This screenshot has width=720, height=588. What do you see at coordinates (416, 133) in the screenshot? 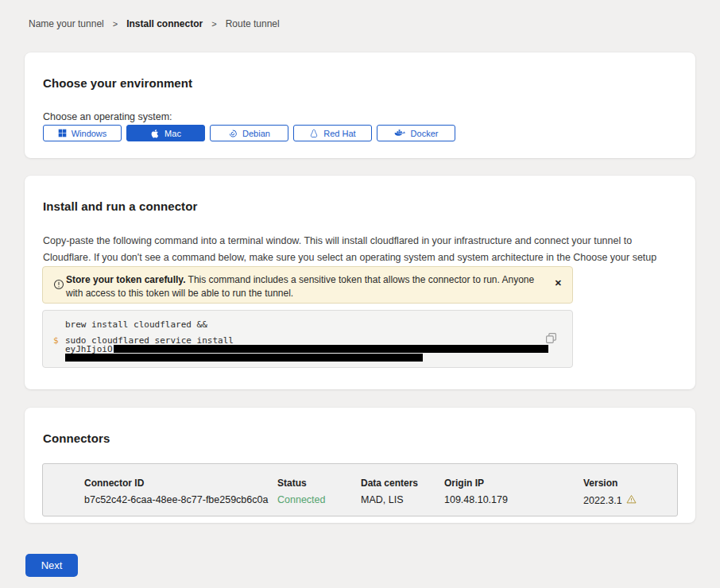
I see `os-button-docker: Docker` at bounding box center [416, 133].